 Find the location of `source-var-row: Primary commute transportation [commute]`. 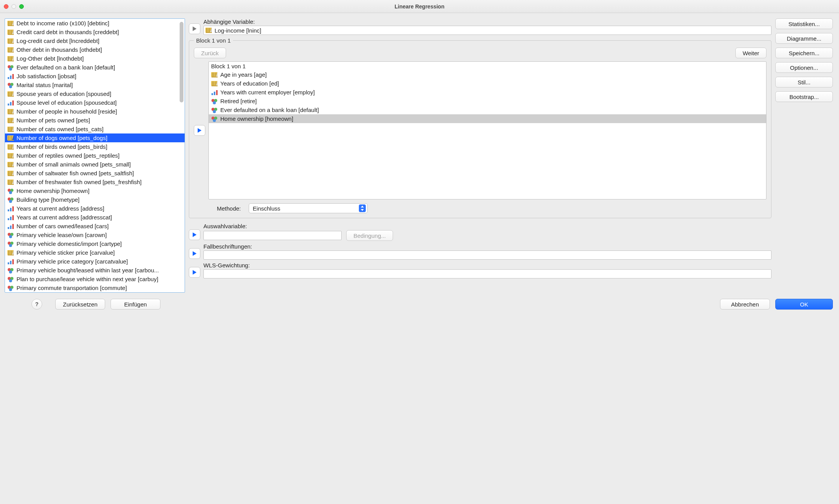

source-var-row: Primary commute transportation [commute] is located at coordinates (95, 288).